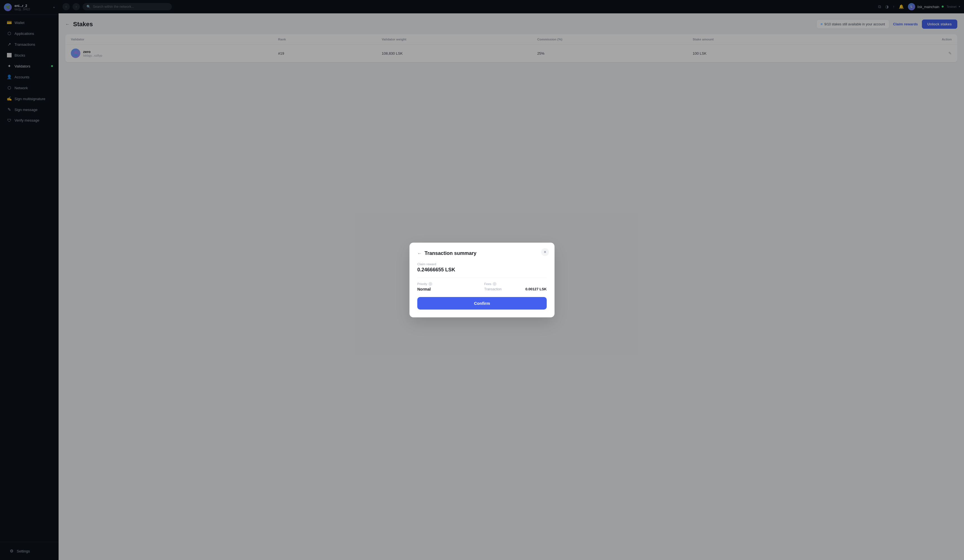 Image resolution: width=964 pixels, height=560 pixels. What do you see at coordinates (495, 284) in the screenshot?
I see `fees-info-icon: i` at bounding box center [495, 284].